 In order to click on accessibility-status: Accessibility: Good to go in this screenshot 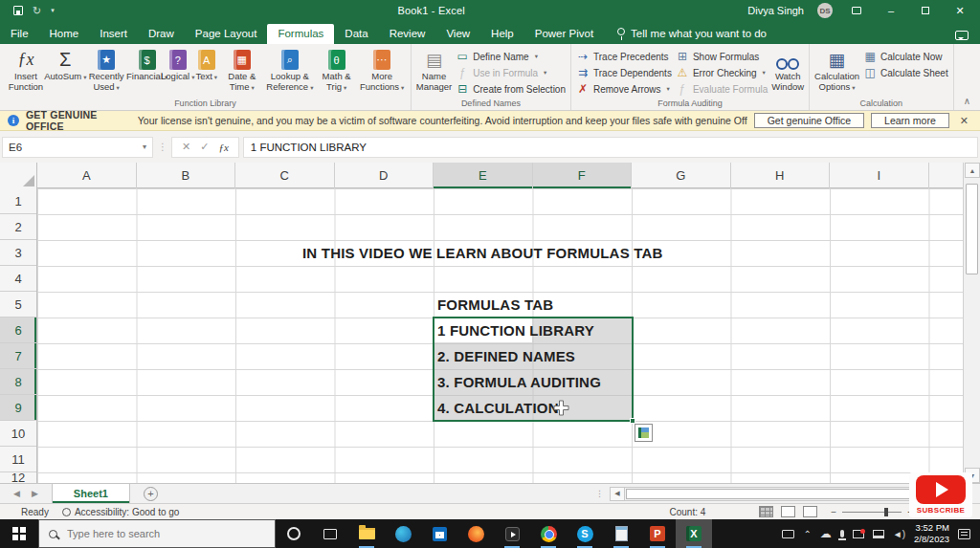, I will do `click(121, 513)`.